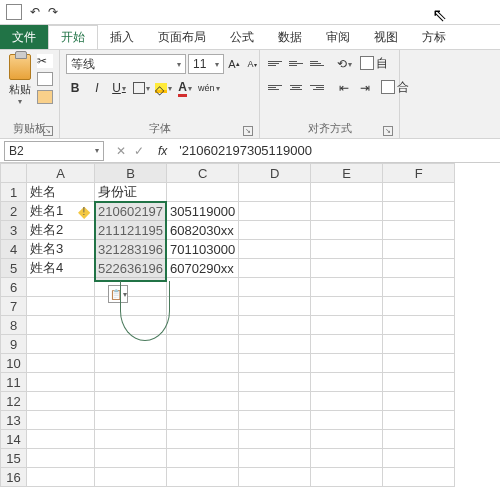 The width and height of the screenshot is (500, 500). I want to click on shrink-font-icon: A▾, so click(252, 64).